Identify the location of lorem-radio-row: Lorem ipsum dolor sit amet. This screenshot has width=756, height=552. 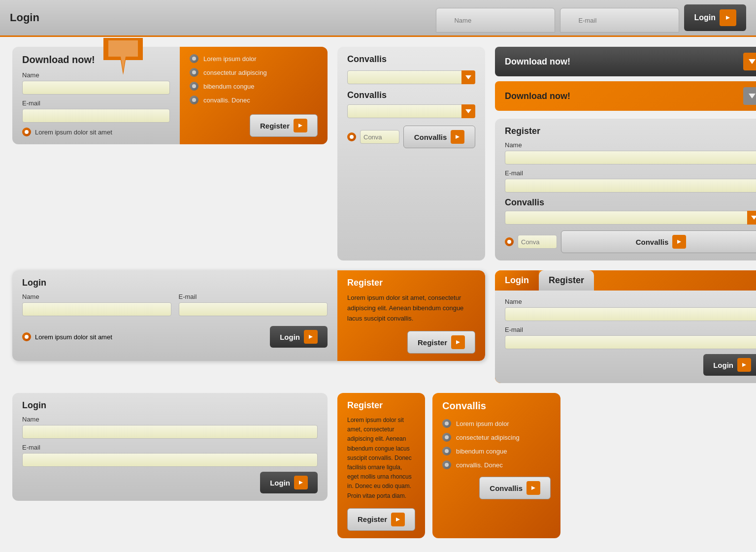
(96, 132).